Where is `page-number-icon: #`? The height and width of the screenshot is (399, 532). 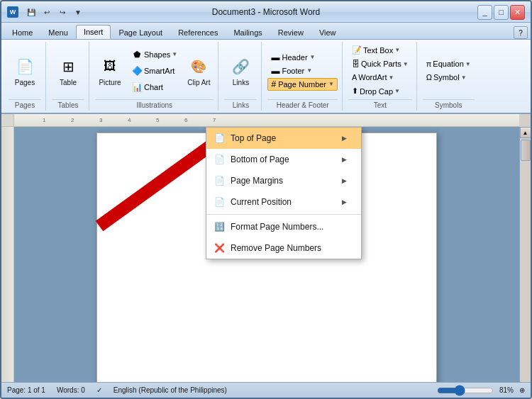
page-number-icon: # is located at coordinates (274, 84).